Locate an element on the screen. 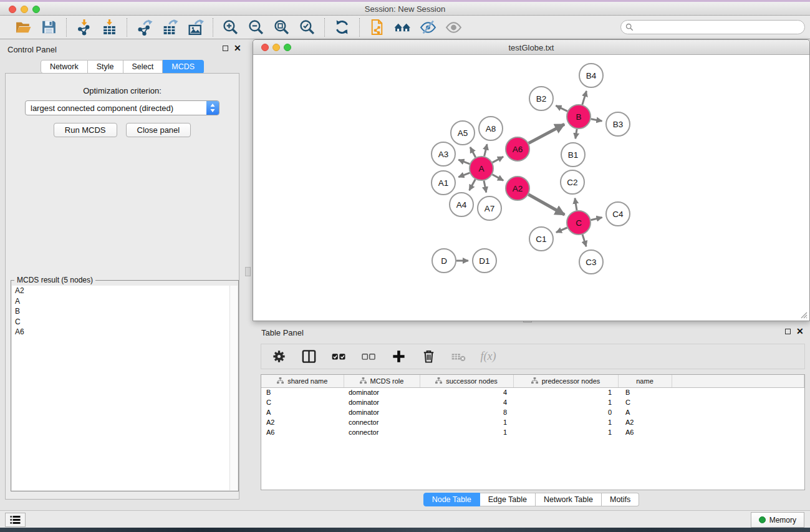 The height and width of the screenshot is (532, 810). open-icon is located at coordinates (24, 27).